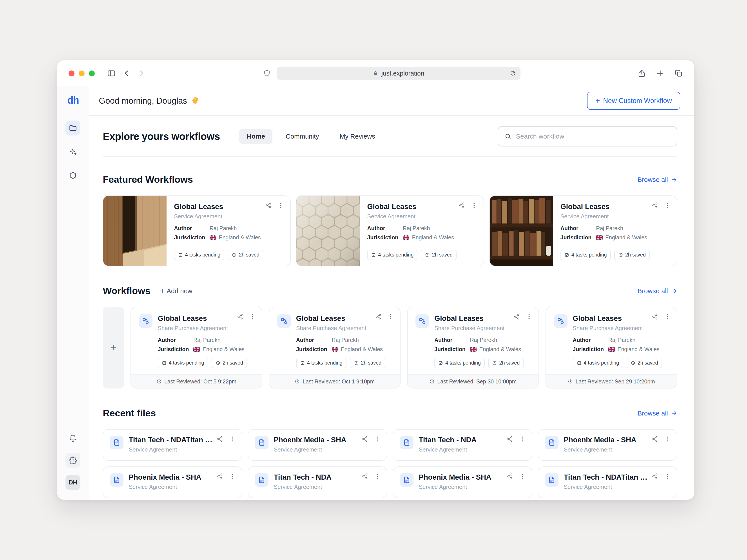 This screenshot has width=747, height=560. I want to click on card-thumbnail-library, so click(521, 231).